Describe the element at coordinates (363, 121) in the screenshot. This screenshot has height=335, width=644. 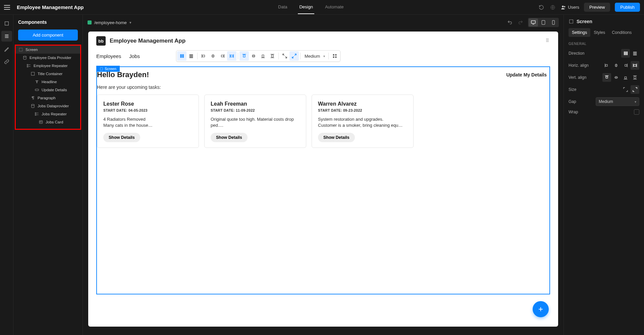
I see `job-card: Warren AlvarezSTART DATE: 09-23-2022Syst…` at that location.